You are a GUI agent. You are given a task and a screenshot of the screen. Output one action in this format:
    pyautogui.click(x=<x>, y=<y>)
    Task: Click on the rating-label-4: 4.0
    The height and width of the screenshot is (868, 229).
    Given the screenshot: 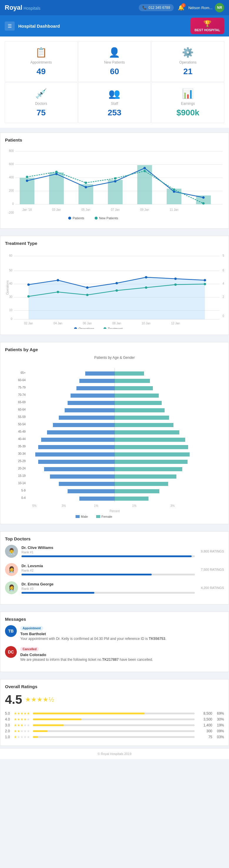 What is the action you would take?
    pyautogui.click(x=8, y=719)
    